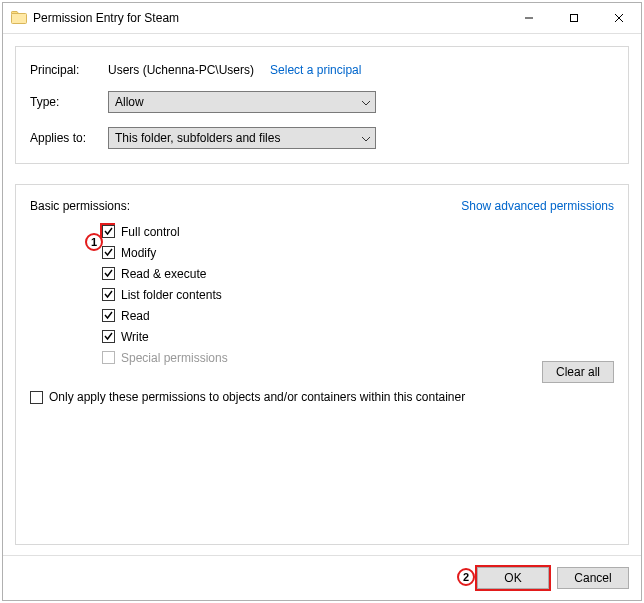  Describe the element at coordinates (108, 336) in the screenshot. I see `checkbox-write` at that location.